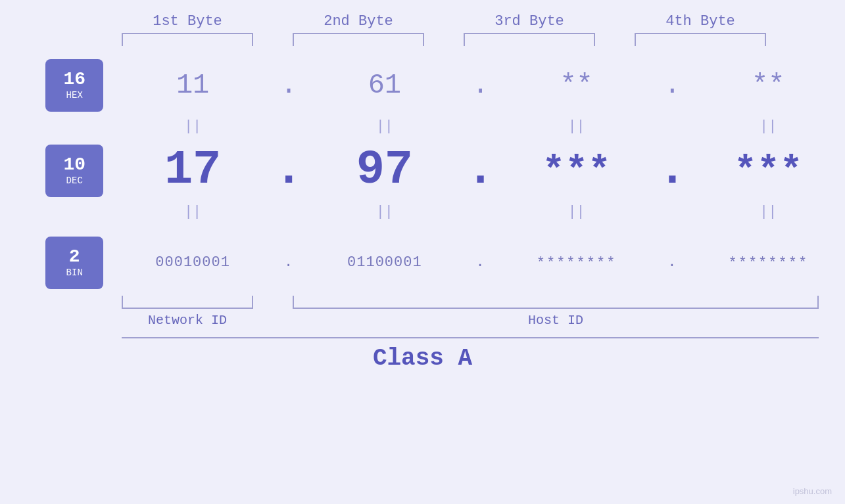  I want to click on byte1-header: 1st Byte, so click(187, 21).